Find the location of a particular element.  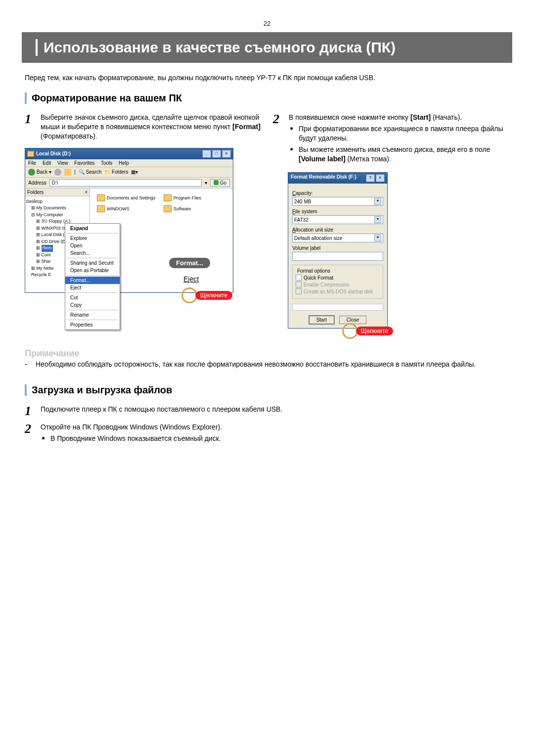

ctx-rename: Rename is located at coordinates (92, 315).